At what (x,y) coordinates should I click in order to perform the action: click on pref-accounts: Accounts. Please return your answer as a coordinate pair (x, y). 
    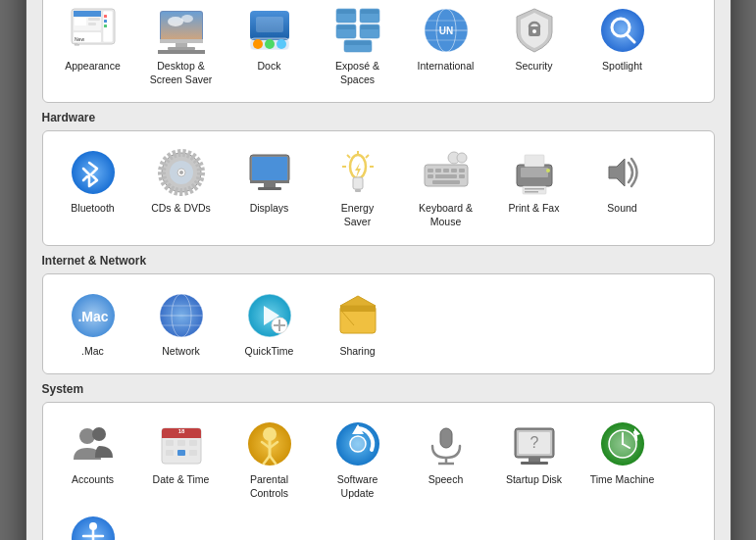
    Looking at the image, I should click on (93, 459).